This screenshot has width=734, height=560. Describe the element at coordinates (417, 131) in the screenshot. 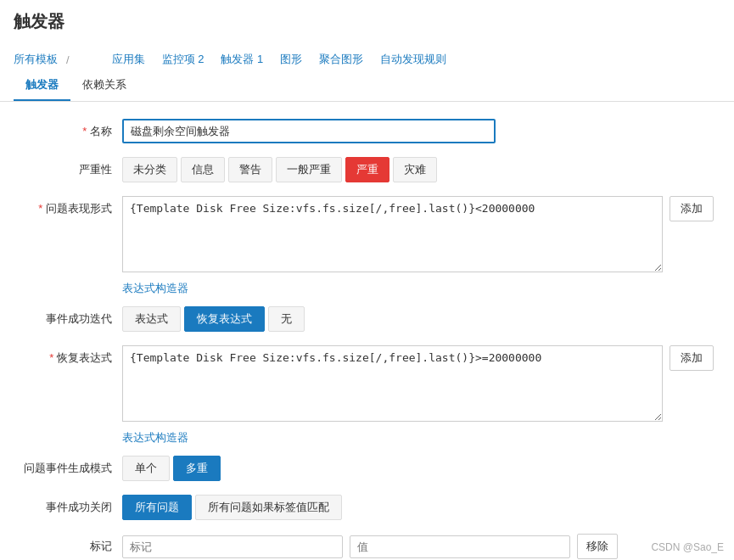

I see `name-control` at that location.